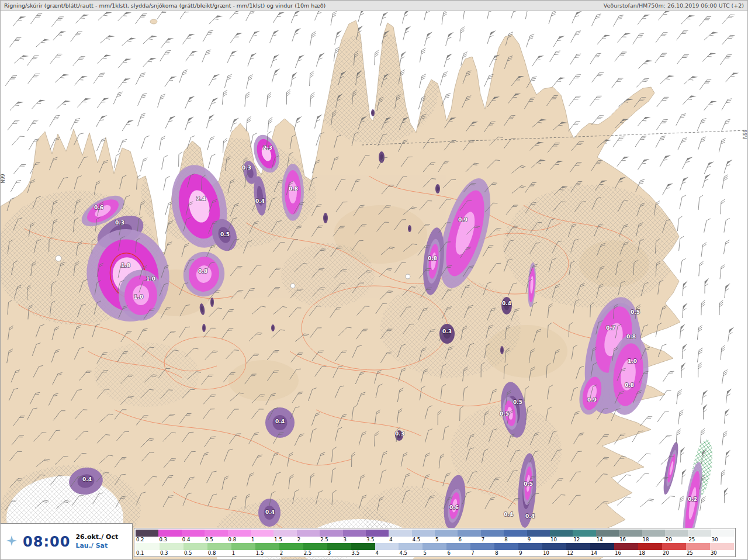 Image resolution: width=748 pixels, height=560 pixels. What do you see at coordinates (602, 553) in the screenshot?
I see `colorbar-tick-label: 14` at bounding box center [602, 553].